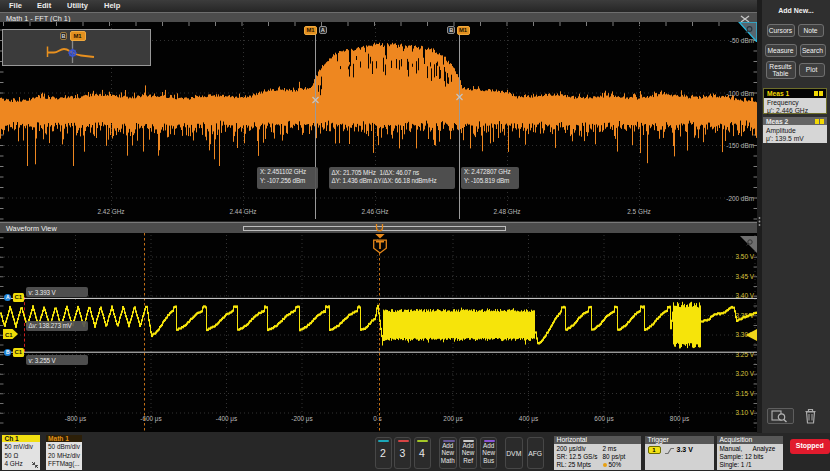 Image resolution: width=830 pixels, height=471 pixels. I want to click on svg-text: 0 s, so click(378, 418).